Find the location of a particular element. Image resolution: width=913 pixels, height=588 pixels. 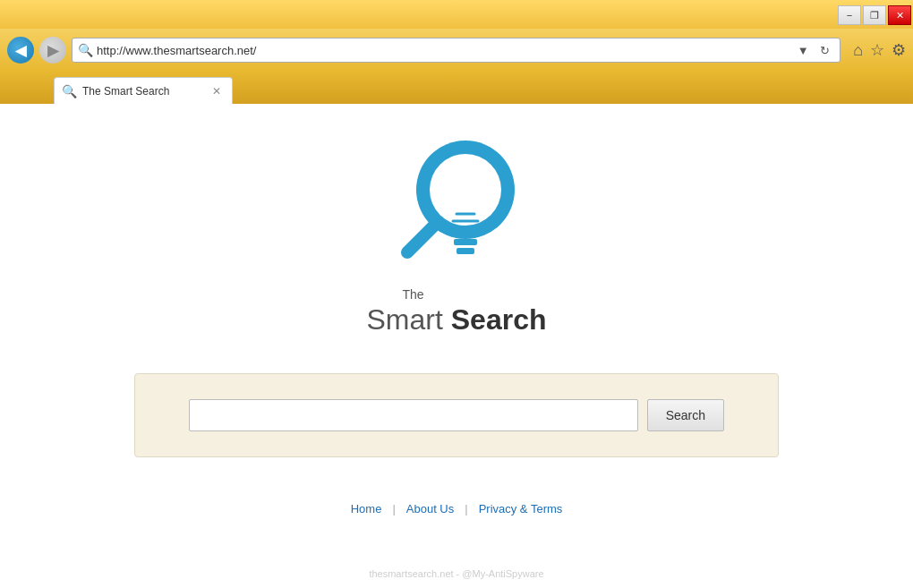

logo-text: The Smart Search is located at coordinates (456, 311).